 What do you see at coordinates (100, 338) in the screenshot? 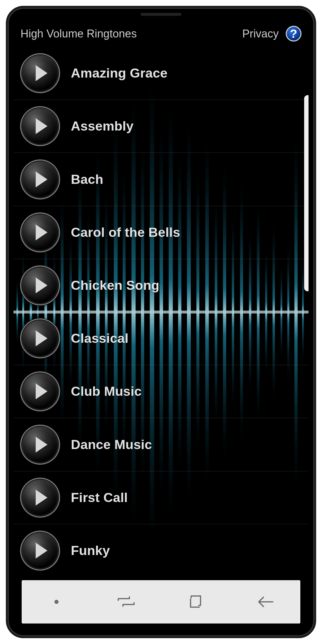
I see `ringtone-label: Classical` at bounding box center [100, 338].